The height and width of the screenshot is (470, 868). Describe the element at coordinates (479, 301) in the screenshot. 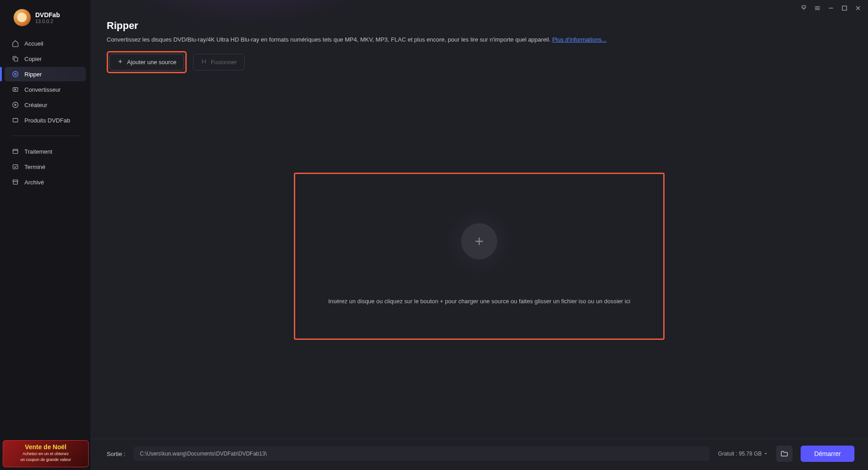

I see `drop-hint-text: Insérez un disque ou cliquez sur le bout…` at that location.